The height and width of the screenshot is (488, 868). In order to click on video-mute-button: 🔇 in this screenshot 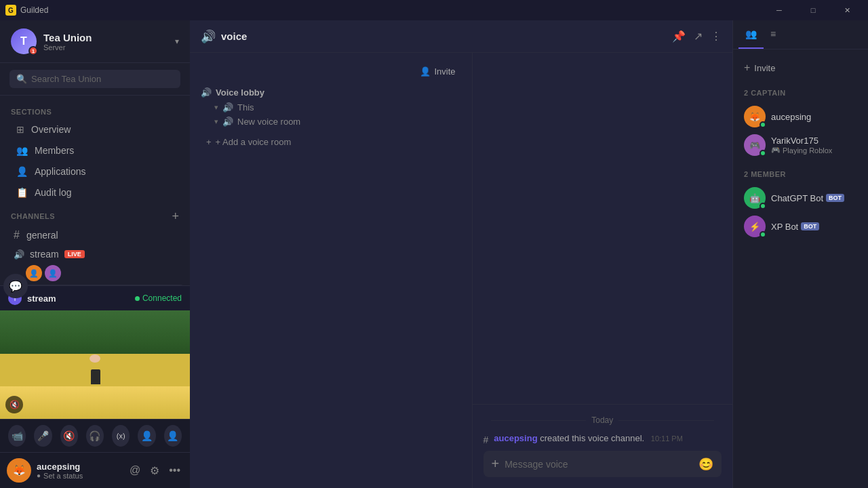, I will do `click(14, 405)`.